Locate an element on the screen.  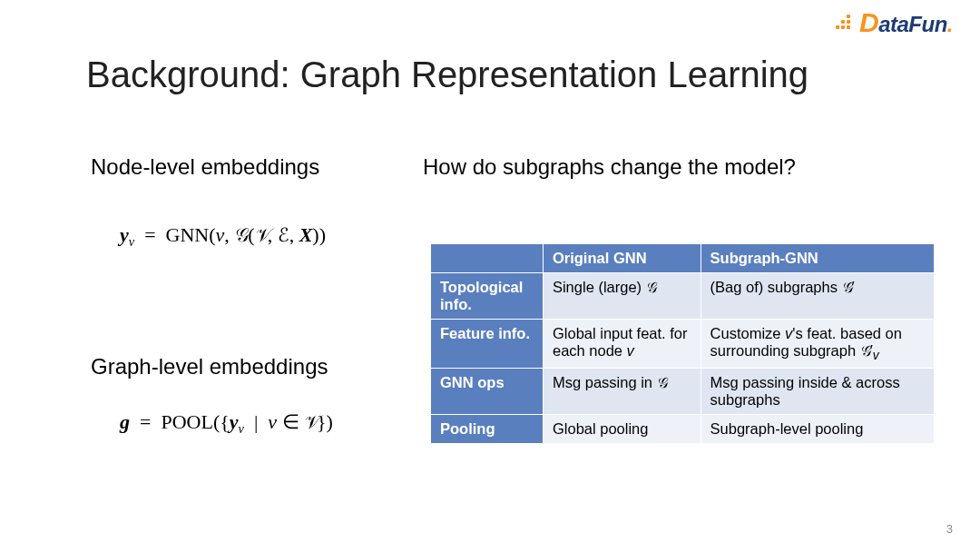
row-label-pooling: Pooling is located at coordinates (487, 429).